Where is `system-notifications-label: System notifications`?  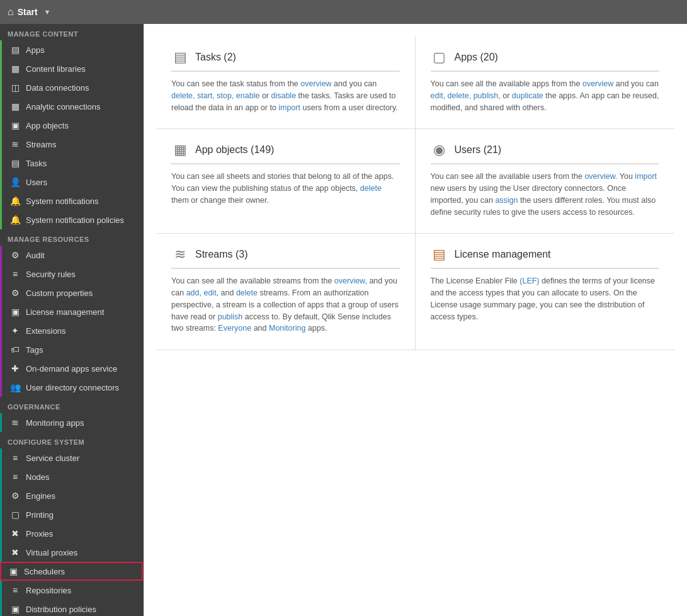 system-notifications-label: System notifications is located at coordinates (81, 202).